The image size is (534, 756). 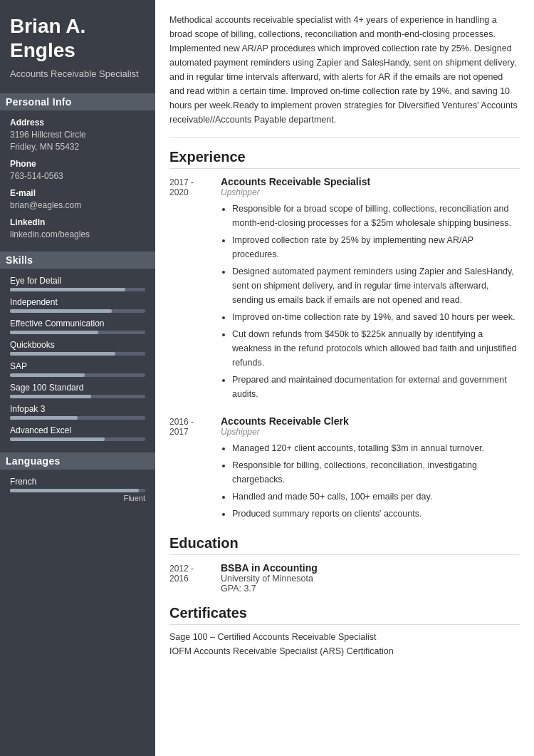 I want to click on address-label: Address, so click(x=78, y=123).